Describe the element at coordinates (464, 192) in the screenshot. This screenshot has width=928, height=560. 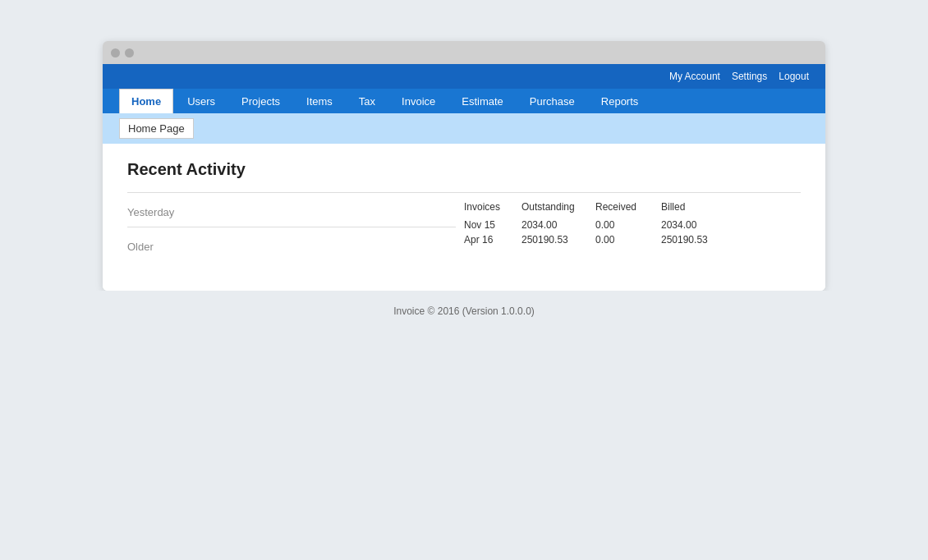
I see `title-divider` at that location.